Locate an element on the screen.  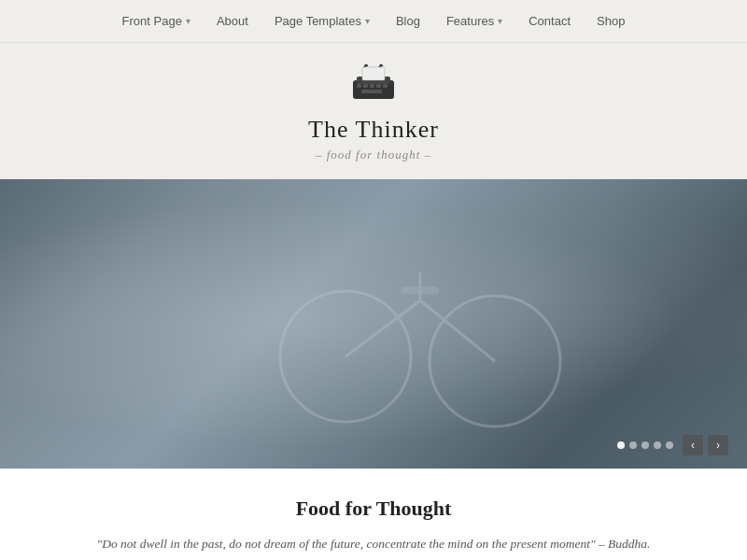
nav-item-front-page: Front Page▾ is located at coordinates (157, 21).